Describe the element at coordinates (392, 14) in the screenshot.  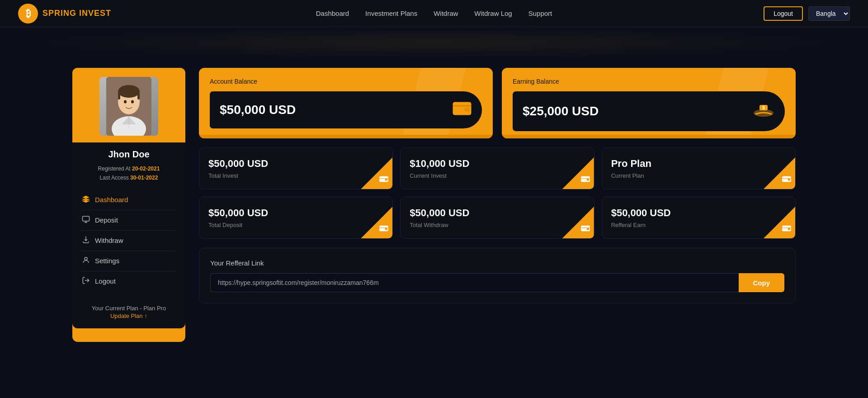
I see `nav-investment-plans: Investment Plans` at that location.